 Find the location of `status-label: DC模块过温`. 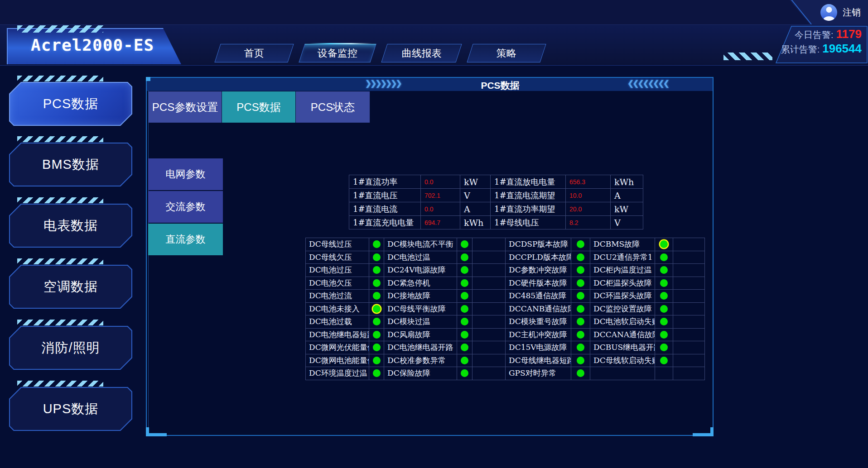

status-label: DC模块过温 is located at coordinates (420, 322).